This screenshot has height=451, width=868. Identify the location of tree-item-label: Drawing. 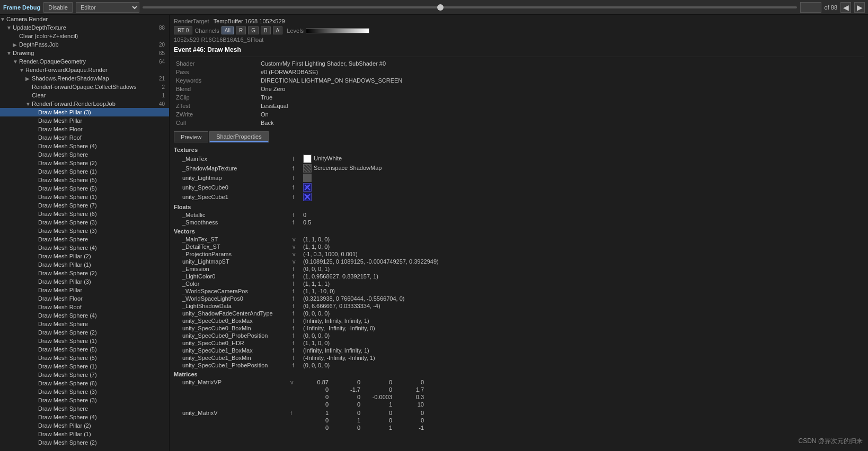
(23, 53).